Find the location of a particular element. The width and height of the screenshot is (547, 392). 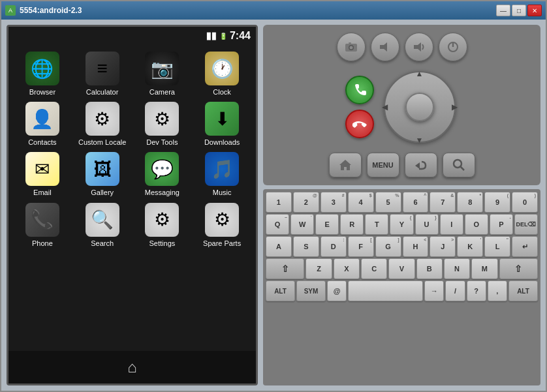

key-9: 9( is located at coordinates (497, 202).